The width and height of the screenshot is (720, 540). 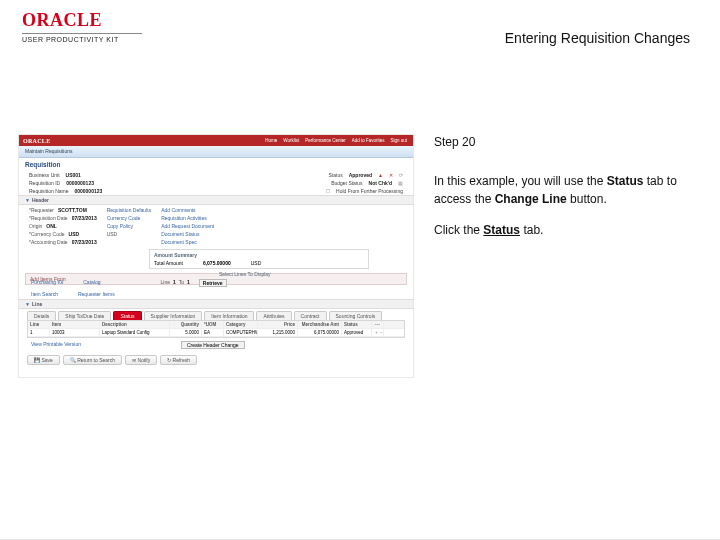 I want to click on bu-value: US001, so click(x=74, y=175).